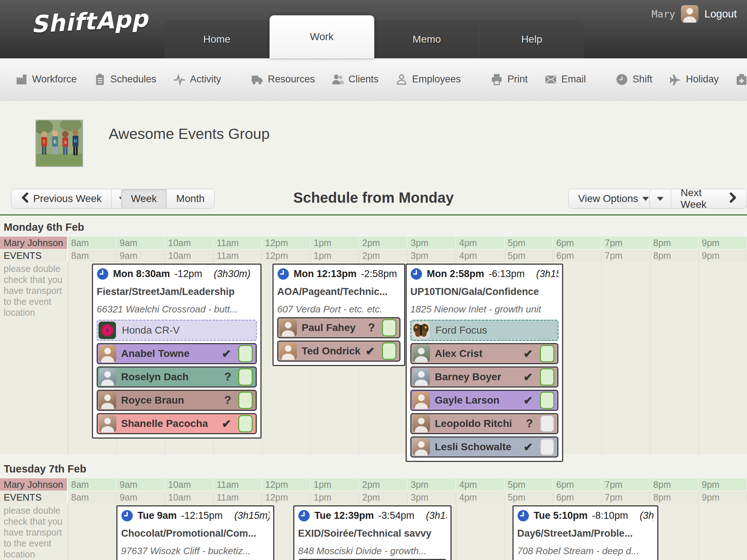 This screenshot has width=747, height=560. What do you see at coordinates (355, 79) in the screenshot?
I see `toolbar-clients: Clients` at bounding box center [355, 79].